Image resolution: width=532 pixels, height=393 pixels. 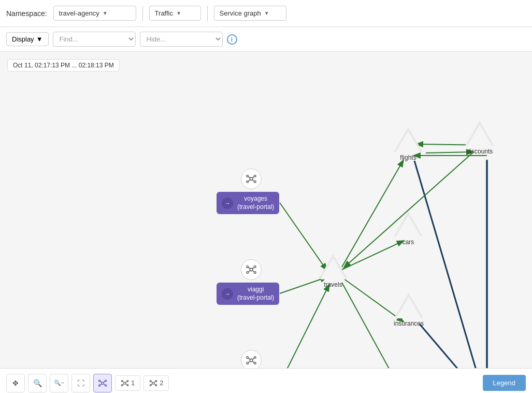 I want to click on zoom-out-btn: 🔍−, so click(x=59, y=383).